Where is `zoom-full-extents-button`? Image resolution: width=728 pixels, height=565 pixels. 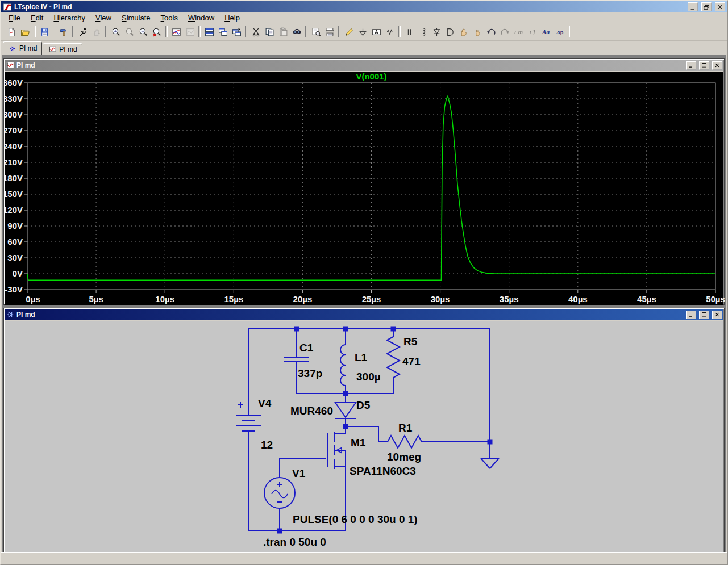 zoom-full-extents-button is located at coordinates (157, 32).